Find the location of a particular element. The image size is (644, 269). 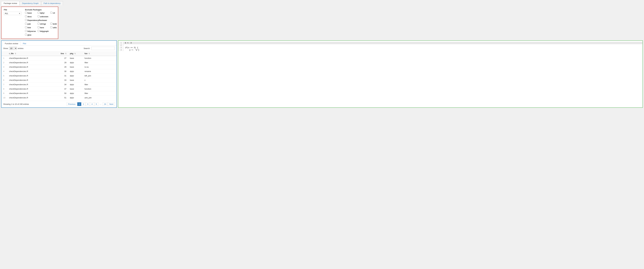

pkg-dplyr: dplyr is located at coordinates (43, 13).